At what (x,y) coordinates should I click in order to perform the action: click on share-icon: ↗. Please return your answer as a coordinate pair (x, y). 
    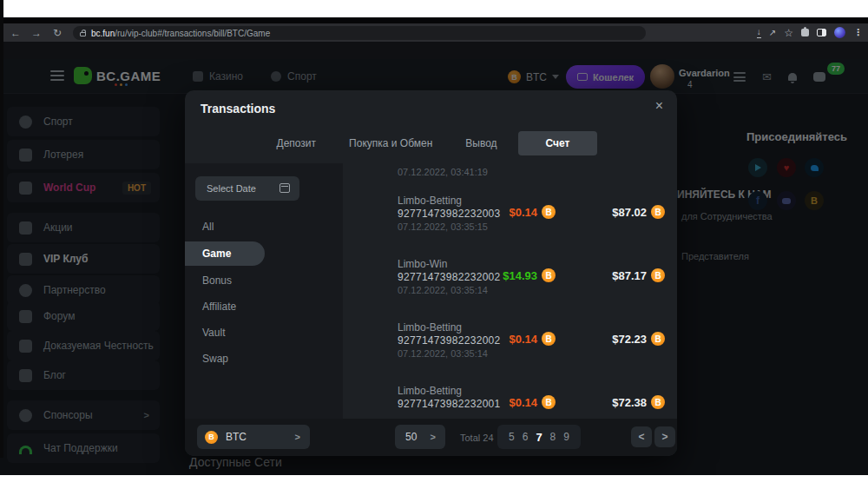
    Looking at the image, I should click on (773, 33).